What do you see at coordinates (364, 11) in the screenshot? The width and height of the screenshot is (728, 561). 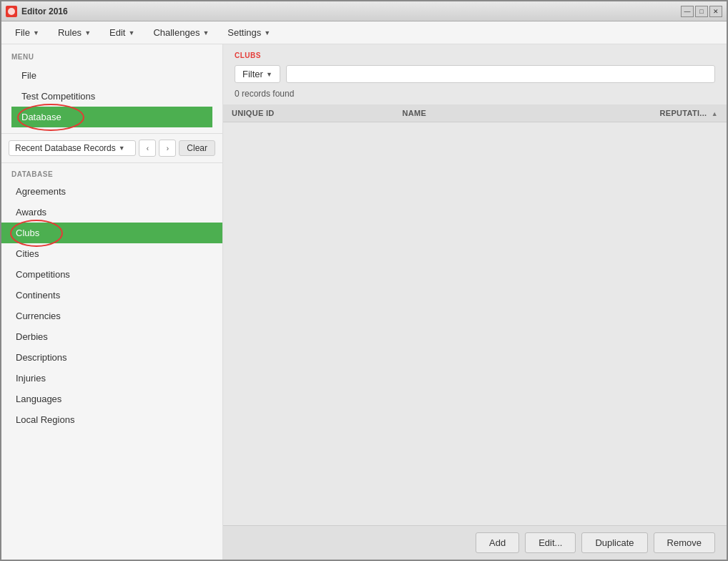 I see `title-bar: Editor 2016 — □ ✕` at bounding box center [364, 11].